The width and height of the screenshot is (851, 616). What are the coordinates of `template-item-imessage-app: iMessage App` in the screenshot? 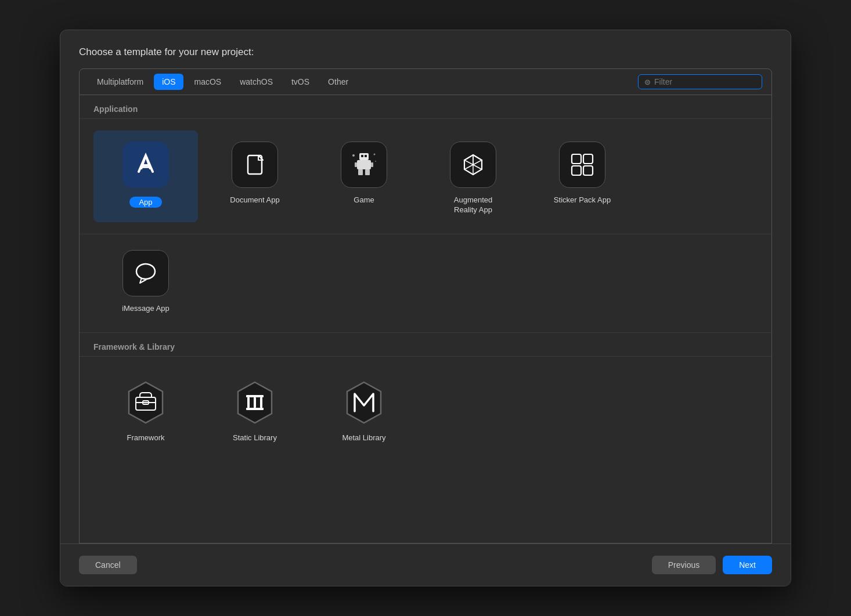 It's located at (146, 280).